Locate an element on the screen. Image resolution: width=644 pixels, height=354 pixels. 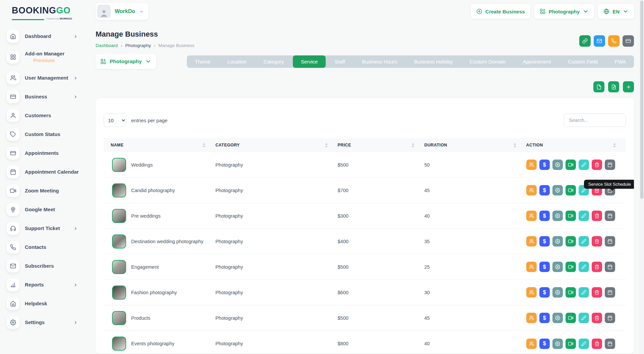
tab-location: Location is located at coordinates (237, 62).